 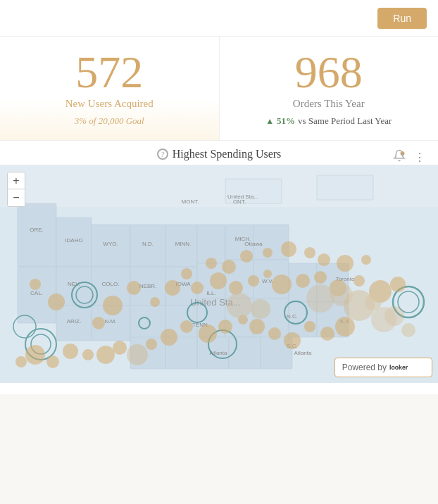 What do you see at coordinates (148, 244) in the screenshot?
I see `svg-text: N.D.` at bounding box center [148, 244].